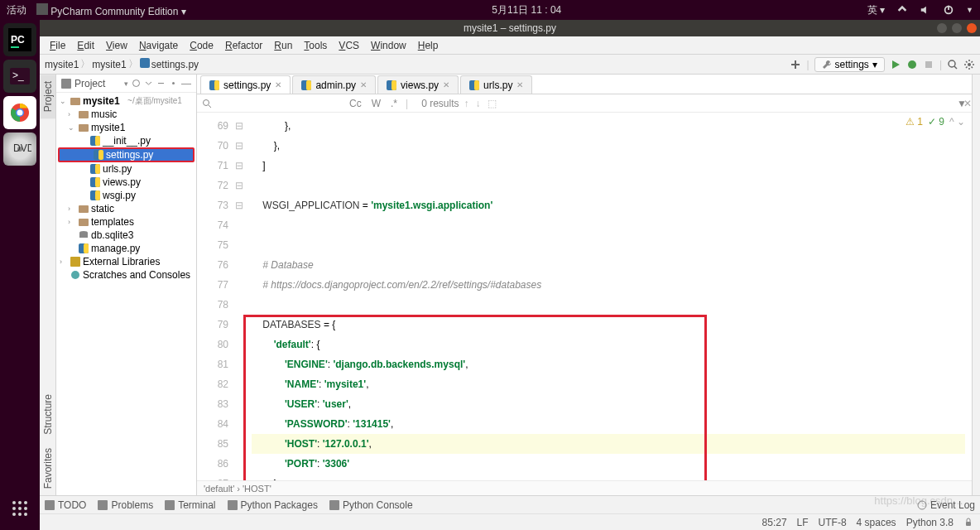 The width and height of the screenshot is (980, 530). What do you see at coordinates (349, 46) in the screenshot?
I see `menu-vcs: VCS` at bounding box center [349, 46].